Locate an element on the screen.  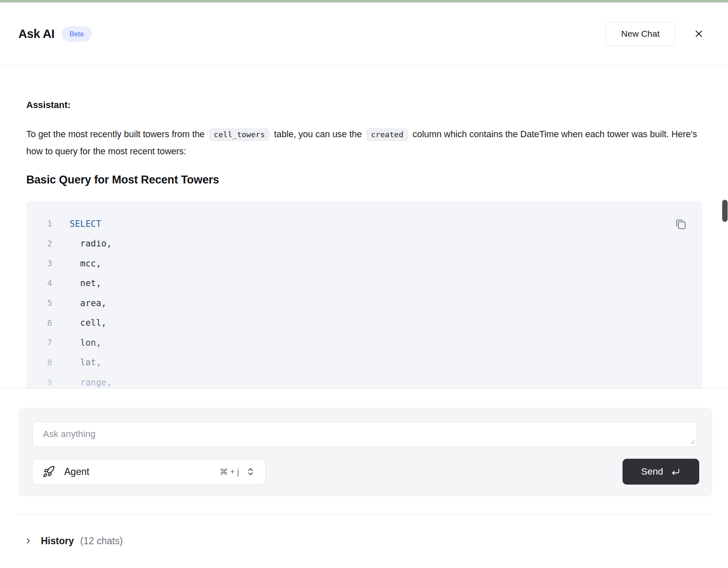
code-text: lon, is located at coordinates (85, 343).